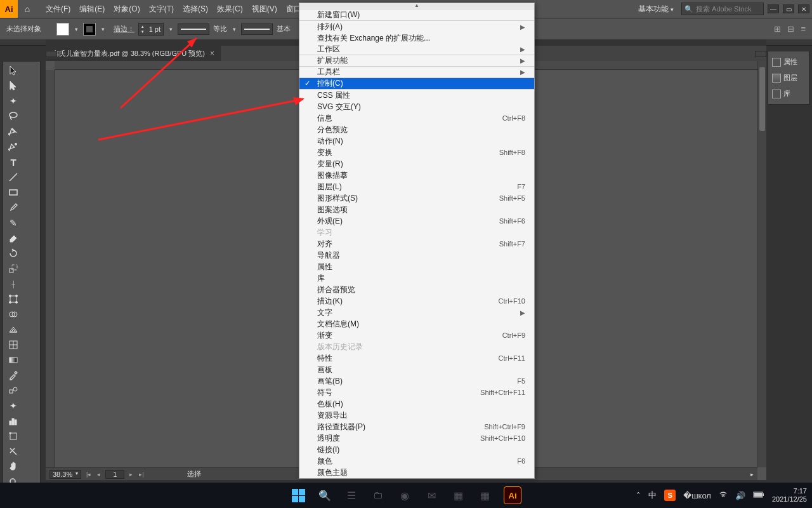 This screenshot has height=508, width=812. I want to click on edge-icon: ◉, so click(405, 495).